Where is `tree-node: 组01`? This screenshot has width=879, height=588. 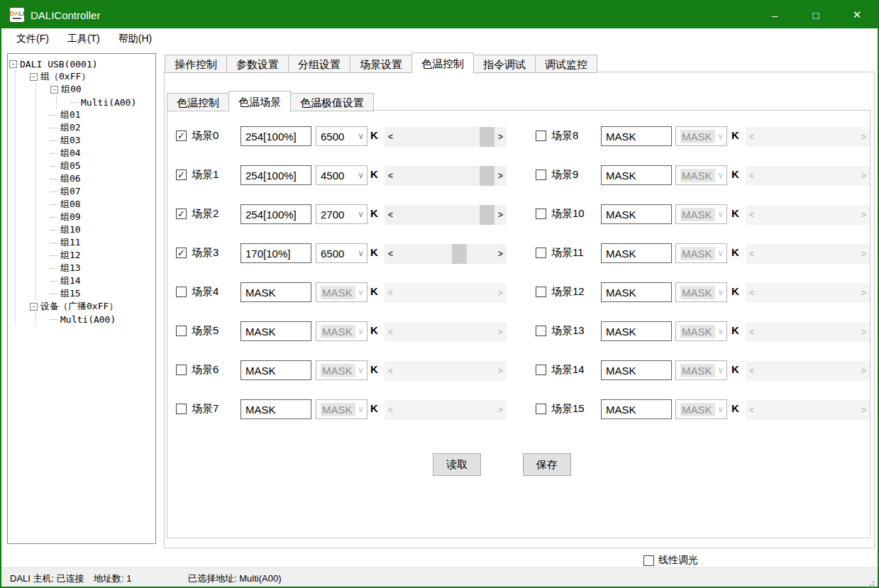
tree-node: 组01 is located at coordinates (71, 115).